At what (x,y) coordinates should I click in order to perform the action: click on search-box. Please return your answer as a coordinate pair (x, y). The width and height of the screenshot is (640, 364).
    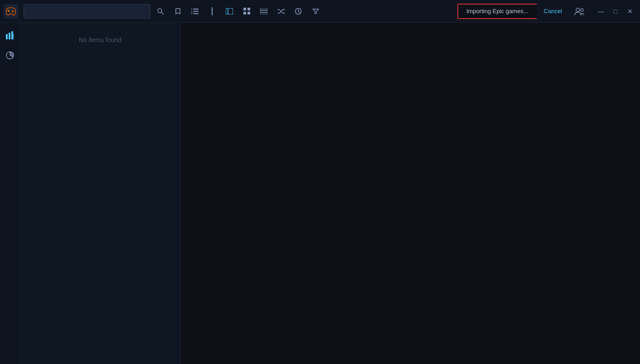
    Looking at the image, I should click on (87, 11).